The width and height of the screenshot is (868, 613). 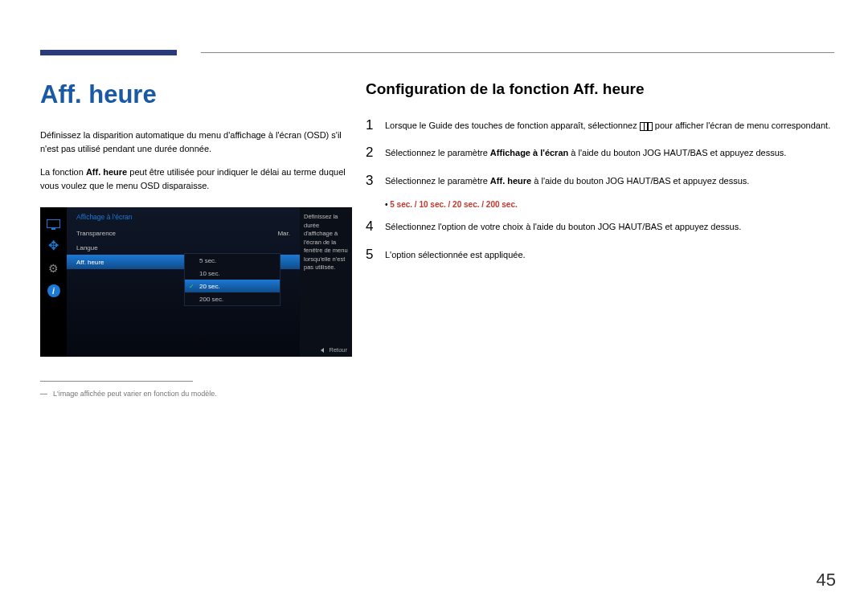 I want to click on osd-option-10: 10 sec., so click(x=232, y=273).